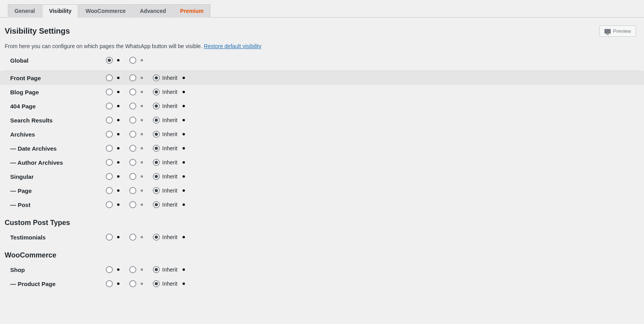  I want to click on tab-general: General, so click(25, 11).